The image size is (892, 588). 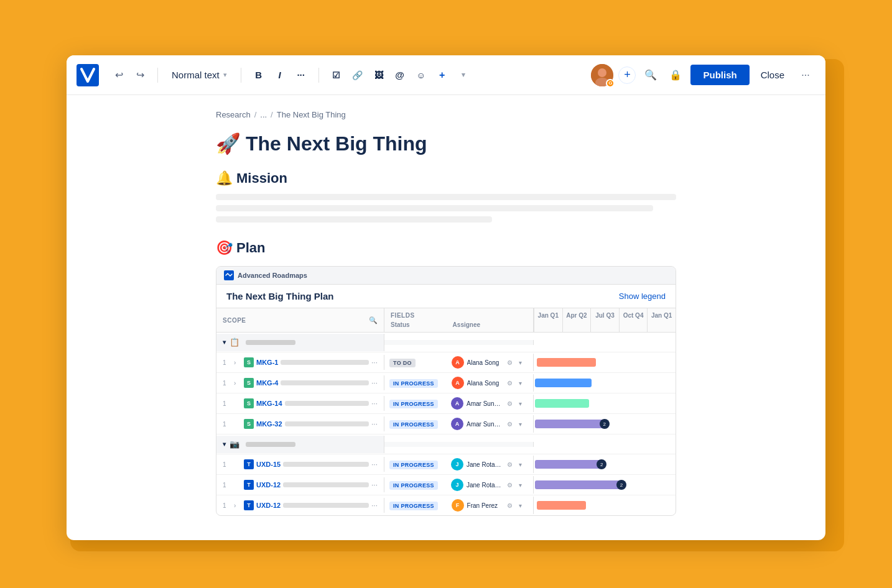 I want to click on advanced-roadmaps-icon, so click(x=229, y=275).